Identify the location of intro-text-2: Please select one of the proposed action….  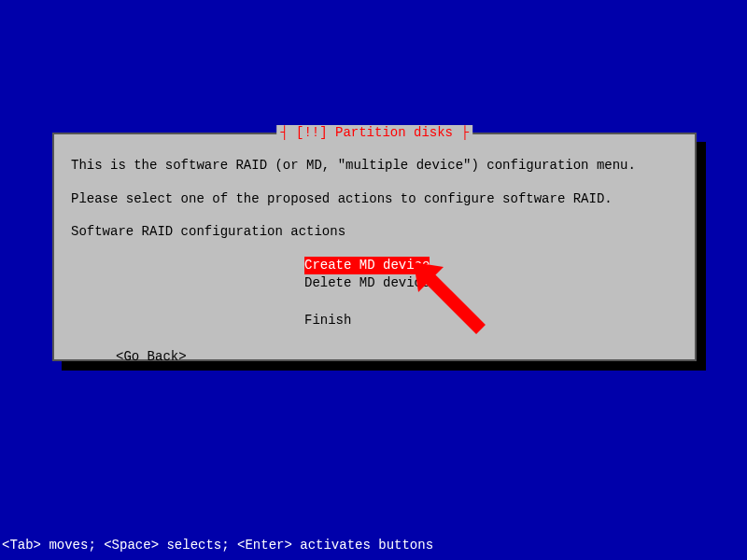
(374, 200).